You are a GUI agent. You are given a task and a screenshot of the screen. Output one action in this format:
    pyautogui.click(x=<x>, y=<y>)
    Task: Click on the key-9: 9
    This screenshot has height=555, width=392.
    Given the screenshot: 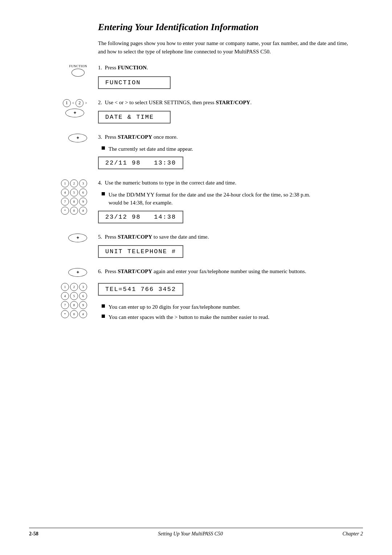 What is the action you would take?
    pyautogui.click(x=83, y=202)
    